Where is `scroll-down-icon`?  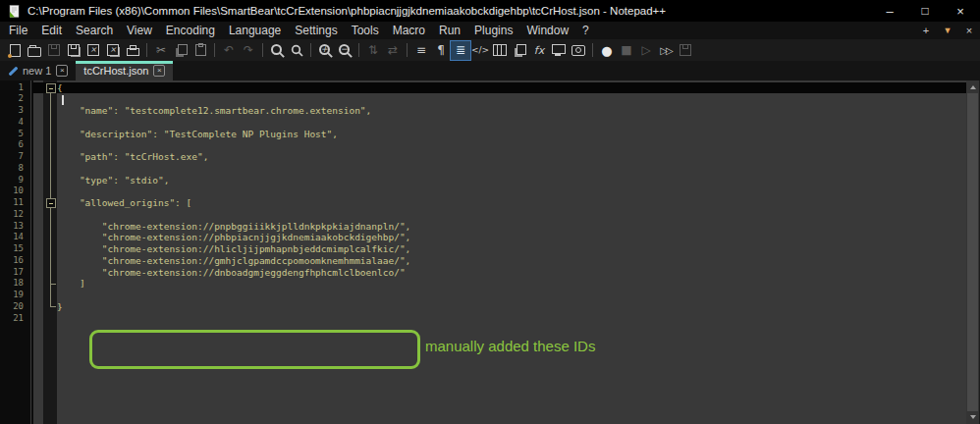
scroll-down-icon is located at coordinates (972, 417).